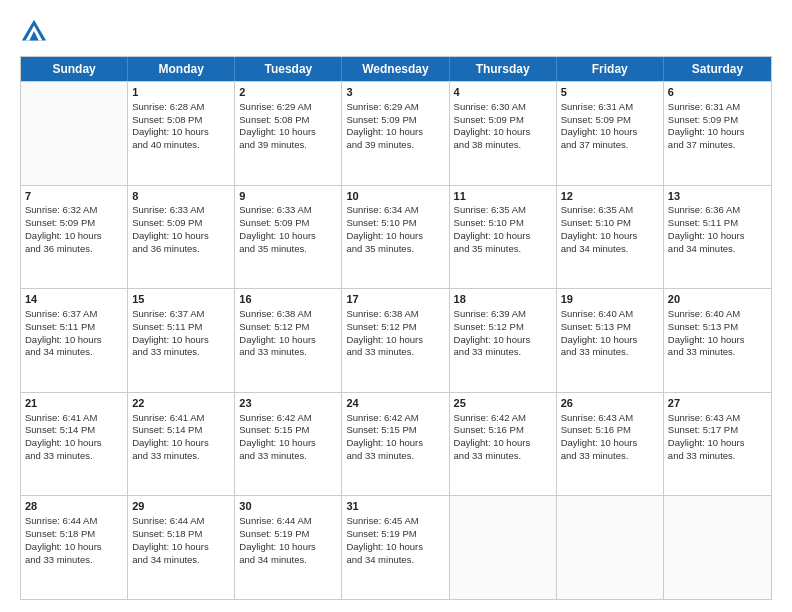 The image size is (792, 612). What do you see at coordinates (288, 134) in the screenshot?
I see `calendar-day-cell: 2Sunrise: 6:29 AMSunset: 5:08 PMDaylight…` at bounding box center [288, 134].